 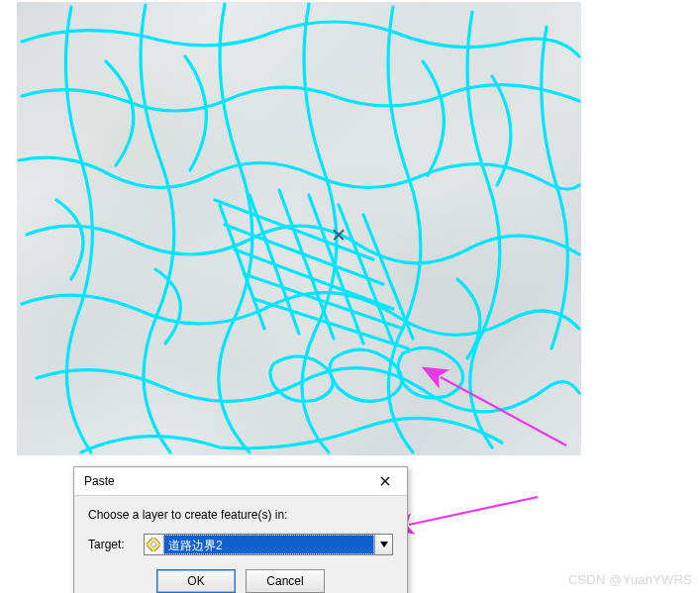 I want to click on target-label: Target:, so click(x=111, y=544).